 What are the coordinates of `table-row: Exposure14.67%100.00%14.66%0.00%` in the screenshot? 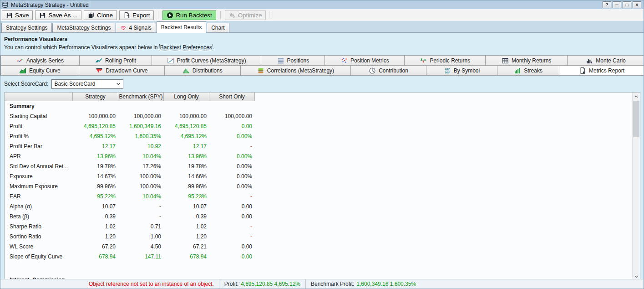 It's located at (319, 176).